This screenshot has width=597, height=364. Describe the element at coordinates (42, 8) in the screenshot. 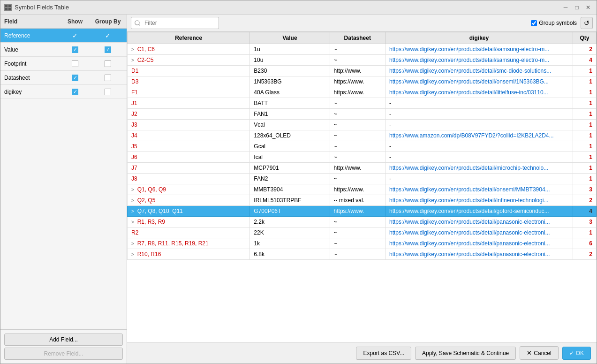

I see `window-title: Symbol Fields Table` at that location.